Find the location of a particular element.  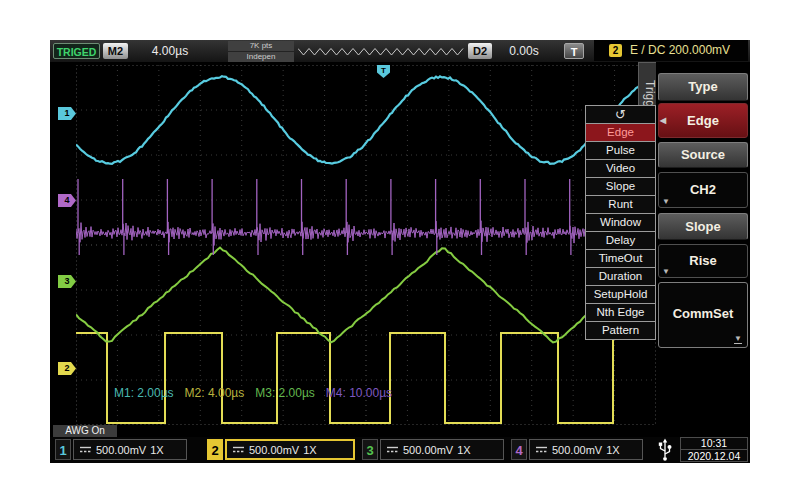

menu-item-video: Video is located at coordinates (620, 168).